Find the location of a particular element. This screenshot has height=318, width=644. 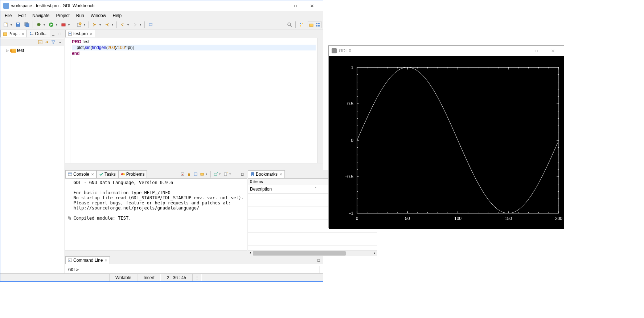

editor-vscroll is located at coordinates (320, 101).